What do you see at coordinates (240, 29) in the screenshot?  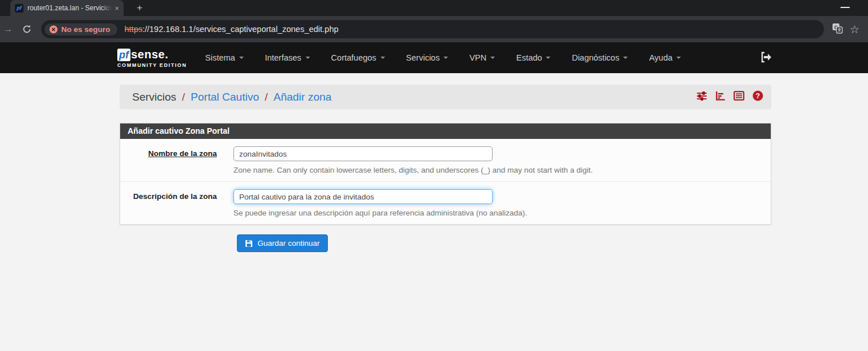 I see `url-rest: ://192.168.1.1/services_captiveportal_zo…` at bounding box center [240, 29].